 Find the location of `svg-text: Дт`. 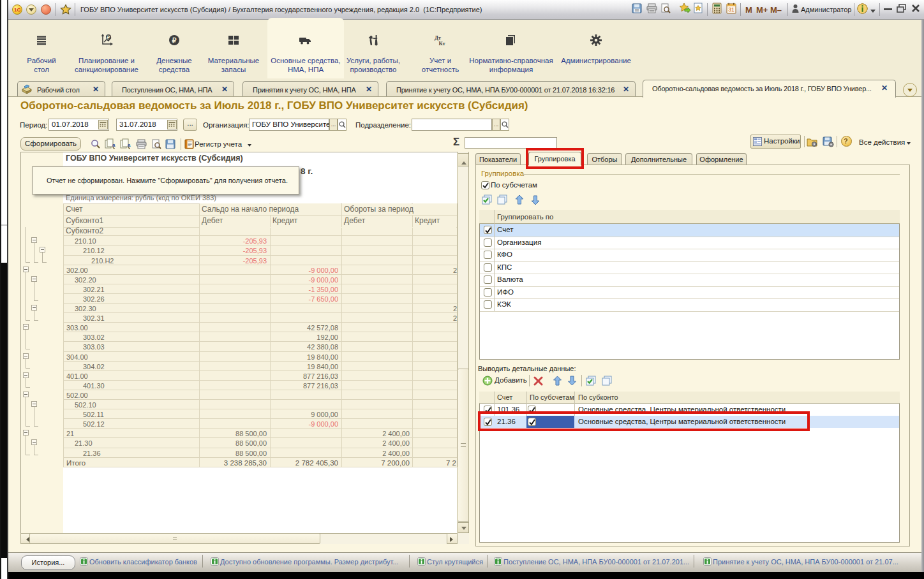

svg-text: Дт is located at coordinates (438, 38).